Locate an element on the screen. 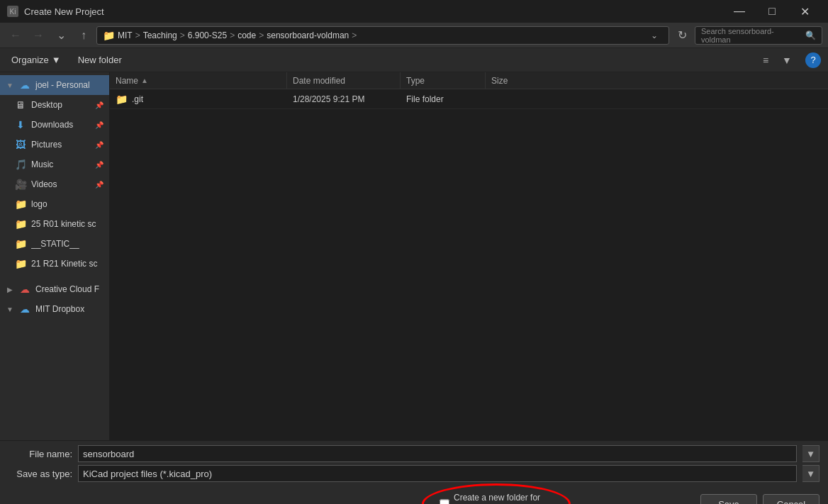 This screenshot has width=828, height=504. title-bar: Ki Create New Project — □ ✕ is located at coordinates (414, 11).